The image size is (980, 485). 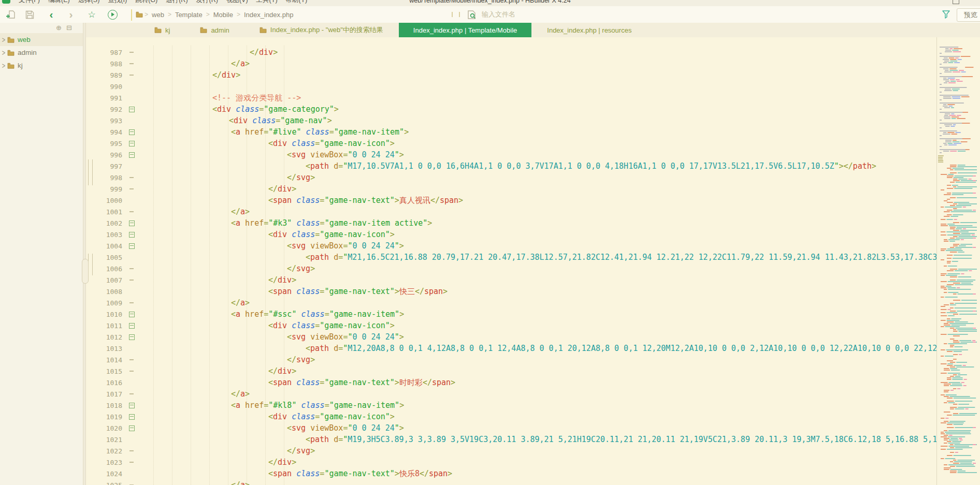 What do you see at coordinates (498, 14) in the screenshot?
I see `search-placeholder: 输入文件名` at bounding box center [498, 14].